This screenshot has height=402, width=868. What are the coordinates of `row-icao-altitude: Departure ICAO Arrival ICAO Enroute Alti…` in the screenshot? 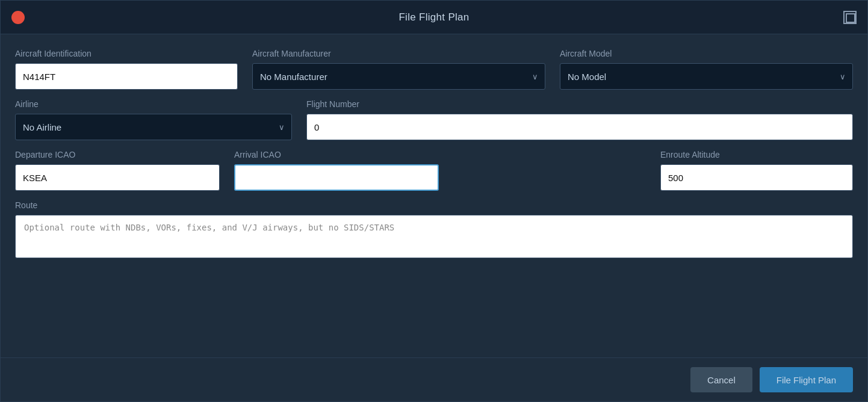 It's located at (434, 170).